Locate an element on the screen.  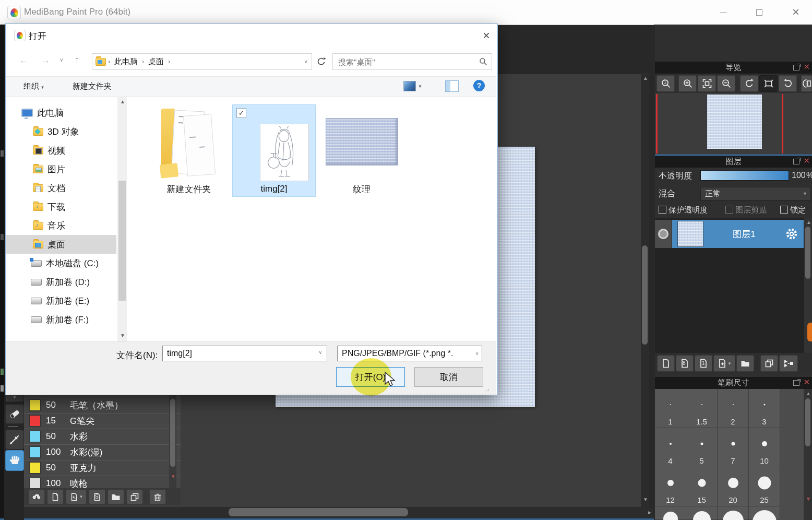
add-brush-image-button: ▼ is located at coordinates (76, 497).